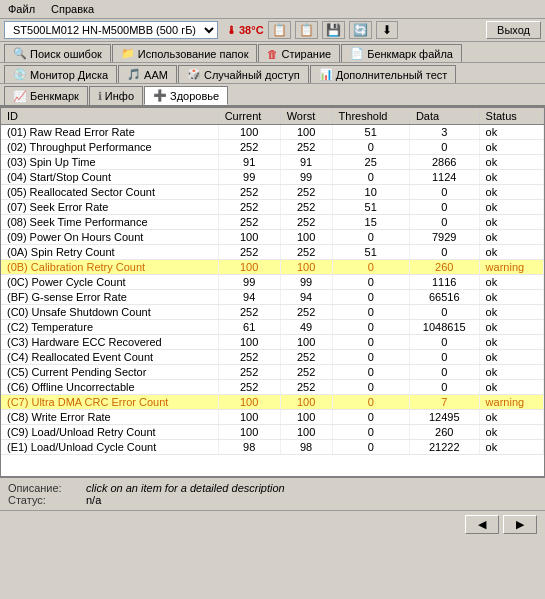 Image resolution: width=545 pixels, height=599 pixels. What do you see at coordinates (110, 328) in the screenshot?
I see `cell-name: (C2) Temperature` at bounding box center [110, 328].